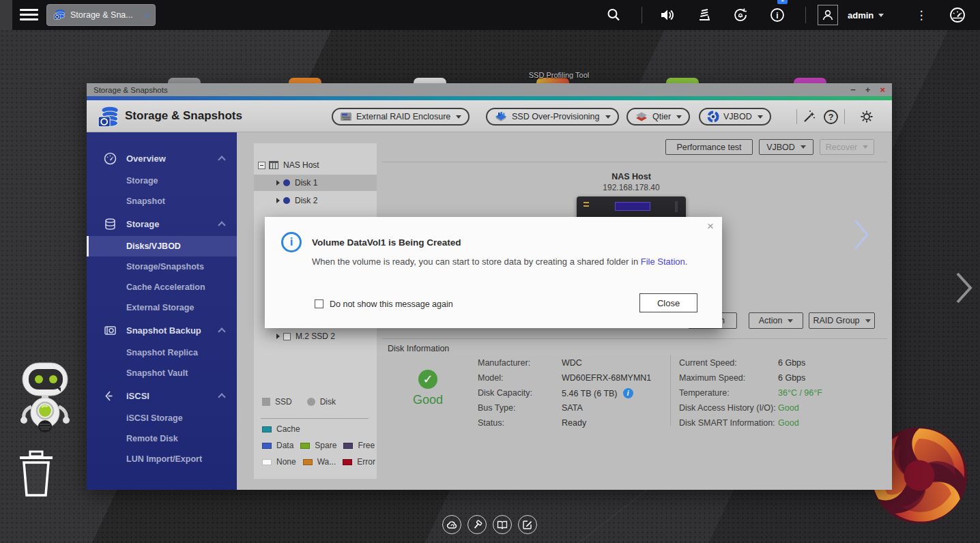 The height and width of the screenshot is (543, 980). What do you see at coordinates (162, 181) in the screenshot?
I see `sidebar-item-storage-overview: Storage` at bounding box center [162, 181].